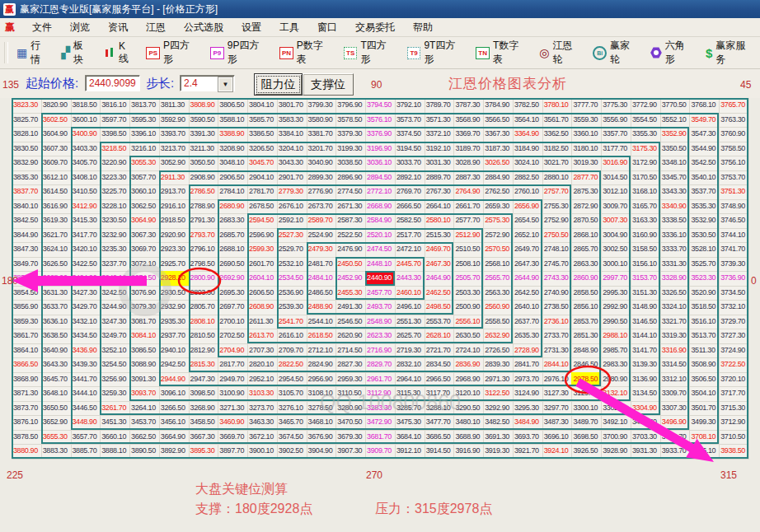 The height and width of the screenshot is (532, 760). Describe the element at coordinates (704, 308) in the screenshot. I see `gann-cell: 3518.50` at that location.